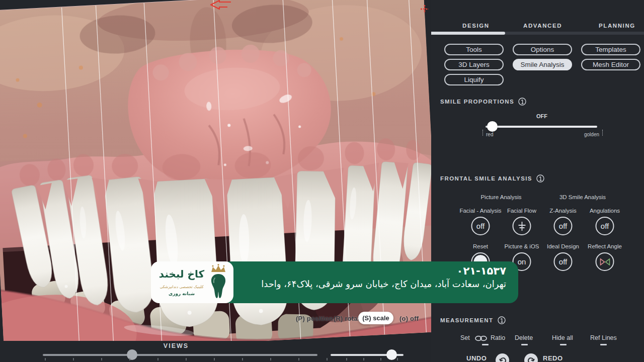 The width and height of the screenshot is (644, 362). Describe the element at coordinates (589, 135) in the screenshot. I see `slider-right-label: golden` at that location.